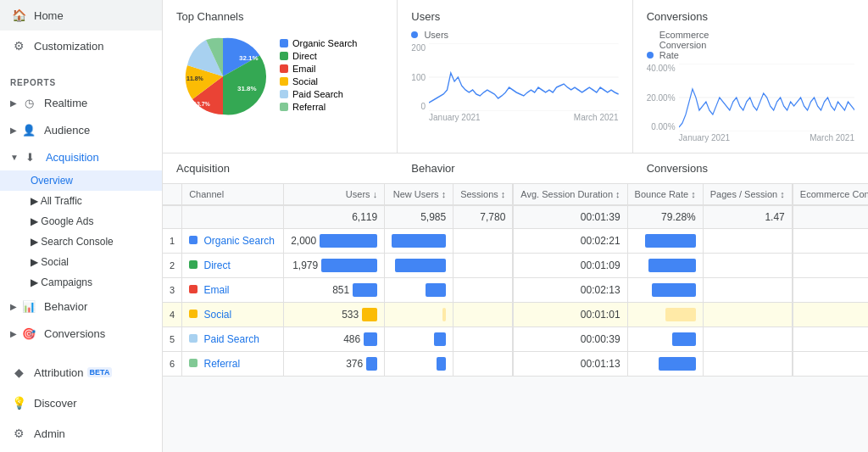 Image resolution: width=868 pixels, height=452 pixels. What do you see at coordinates (233, 339) in the screenshot?
I see `row-channel-5: Paid Search` at bounding box center [233, 339].